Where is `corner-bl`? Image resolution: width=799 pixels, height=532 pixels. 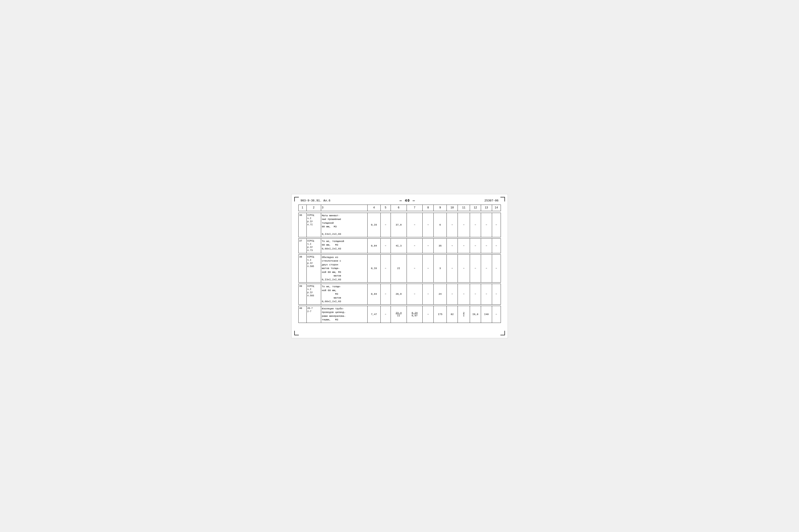
corner-bl is located at coordinates (297, 333).